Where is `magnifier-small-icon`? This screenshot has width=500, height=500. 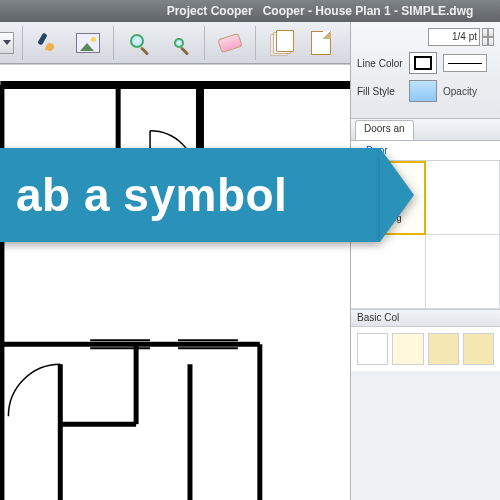 magnifier-small-icon is located at coordinates (179, 43).